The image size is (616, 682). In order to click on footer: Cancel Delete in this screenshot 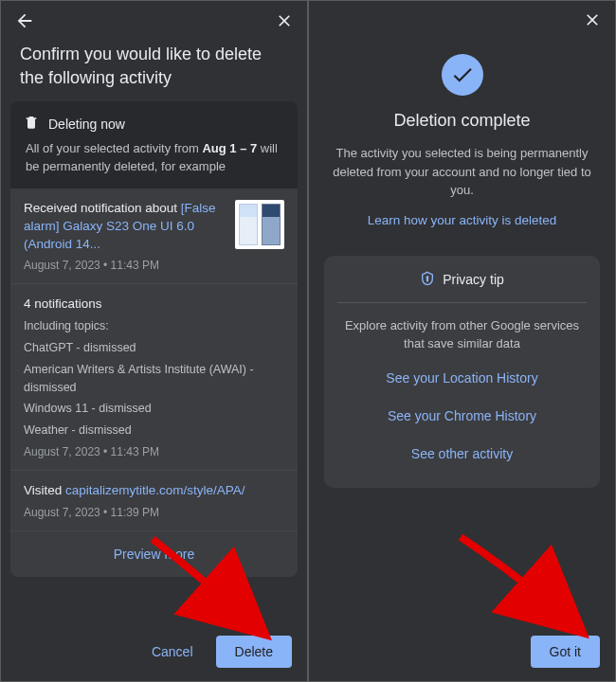, I will do `click(154, 652)`.